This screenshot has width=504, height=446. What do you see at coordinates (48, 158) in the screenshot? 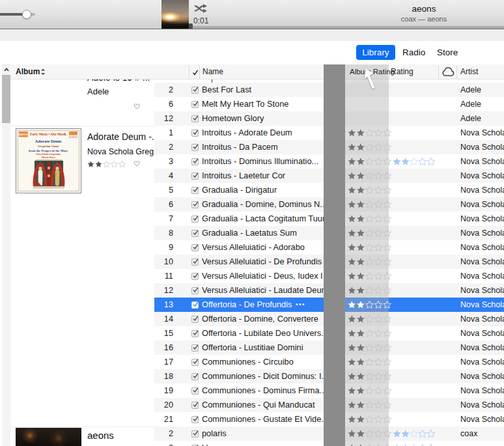
I see `svg-text: Alberto Turco` at bounding box center [48, 158].